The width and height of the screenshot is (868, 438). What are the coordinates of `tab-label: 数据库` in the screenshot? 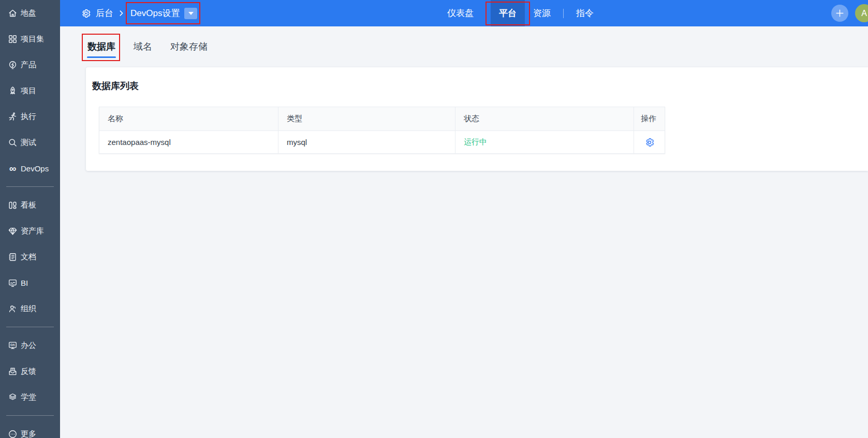 It's located at (101, 47).